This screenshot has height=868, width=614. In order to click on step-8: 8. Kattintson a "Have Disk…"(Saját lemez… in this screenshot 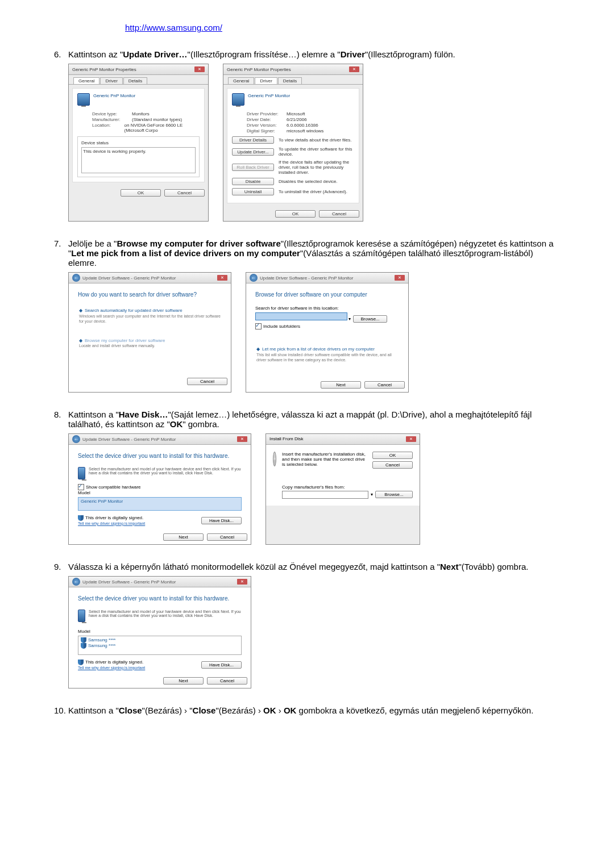, I will do `click(313, 477)`.